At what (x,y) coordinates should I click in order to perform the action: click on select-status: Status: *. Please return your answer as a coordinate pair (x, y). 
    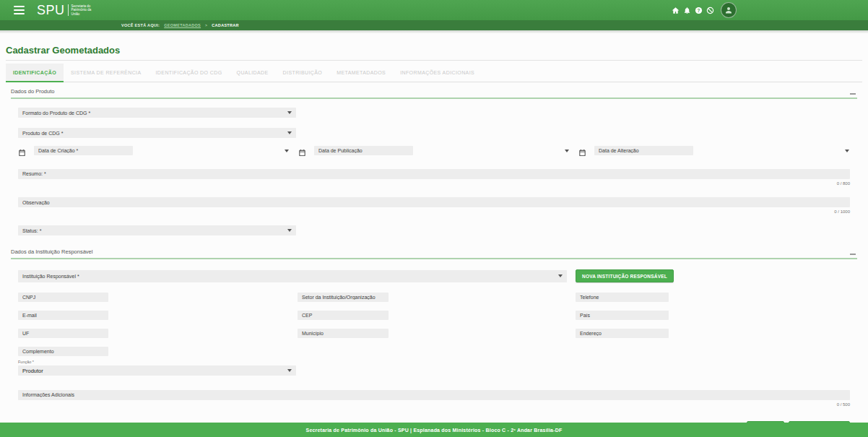
    Looking at the image, I should click on (157, 230).